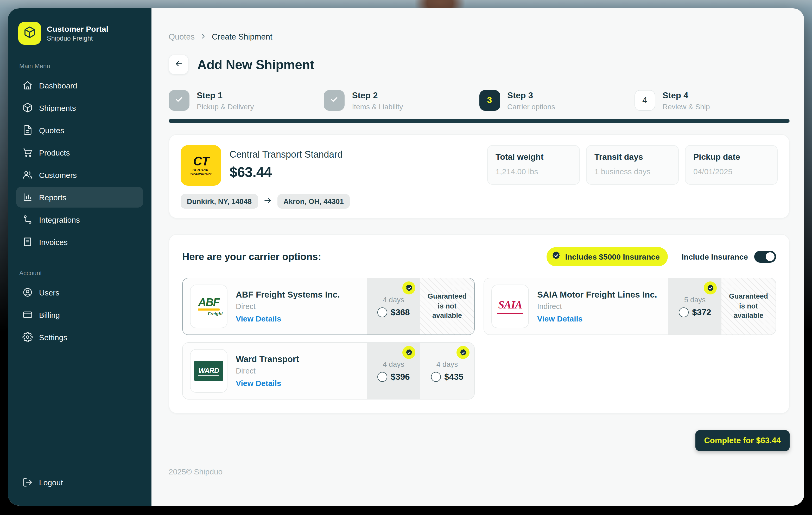 The width and height of the screenshot is (812, 515). Describe the element at coordinates (80, 66) in the screenshot. I see `nav-section-main-menu: Main Menu` at that location.